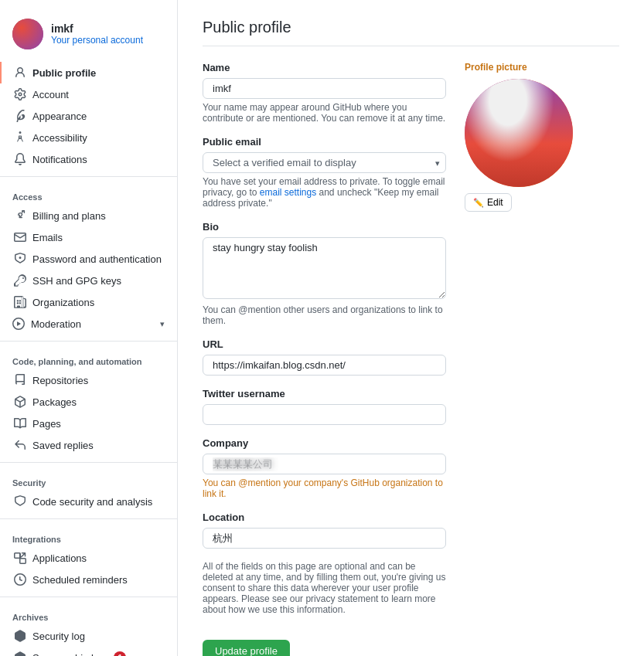  What do you see at coordinates (51, 94) in the screenshot?
I see `sidebar-label-account: Account` at bounding box center [51, 94].